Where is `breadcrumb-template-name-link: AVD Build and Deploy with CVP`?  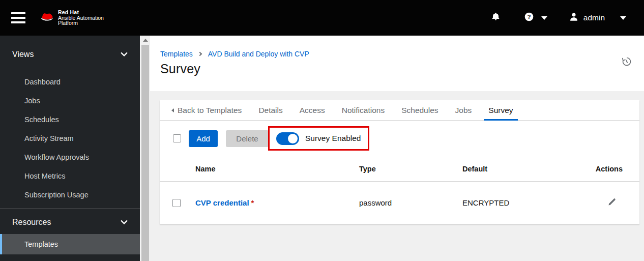 breadcrumb-template-name-link: AVD Build and Deploy with CVP is located at coordinates (258, 54).